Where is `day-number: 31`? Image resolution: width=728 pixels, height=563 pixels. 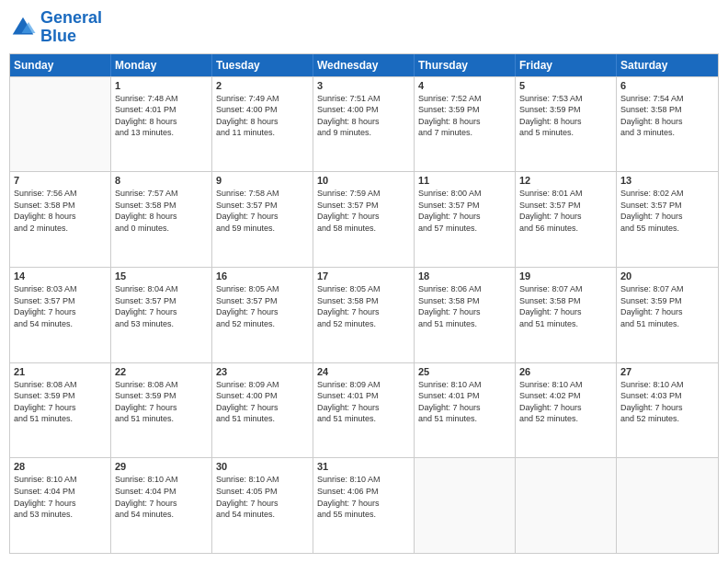 day-number: 31 is located at coordinates (364, 466).